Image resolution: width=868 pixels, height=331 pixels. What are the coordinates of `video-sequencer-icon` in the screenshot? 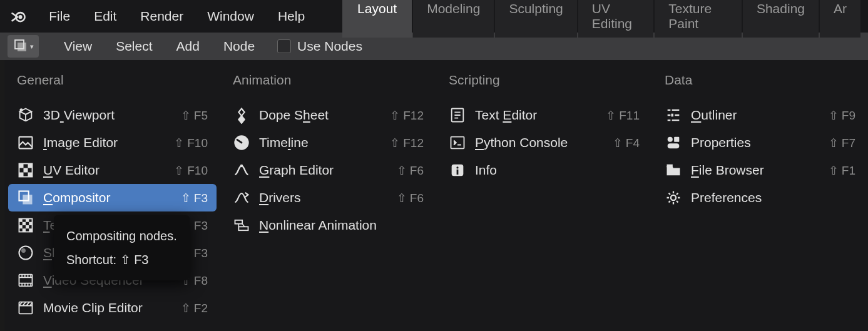 It's located at (26, 280).